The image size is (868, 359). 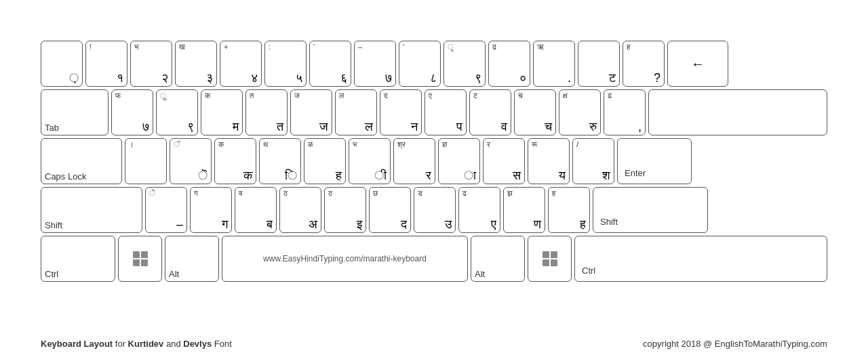 What do you see at coordinates (549, 161) in the screenshot?
I see `key-semicolon: रू य` at bounding box center [549, 161].